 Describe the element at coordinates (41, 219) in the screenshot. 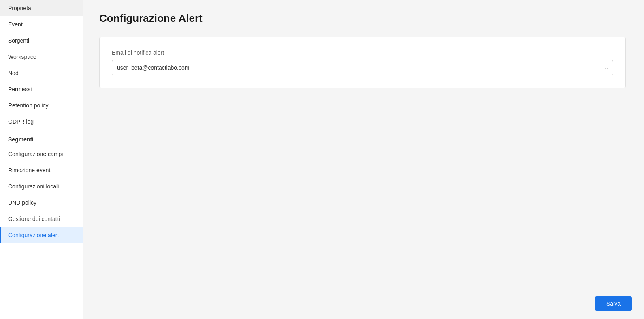

I see `sidebar-item-gestione-dei-contatti: Gestione dei contatti` at that location.